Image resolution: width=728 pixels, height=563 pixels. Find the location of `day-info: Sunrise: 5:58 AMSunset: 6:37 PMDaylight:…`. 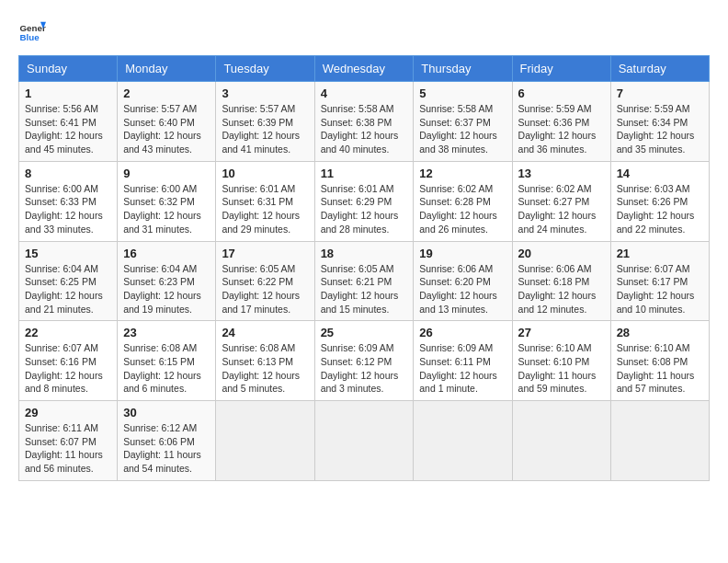

day-info: Sunrise: 5:58 AMSunset: 6:37 PMDaylight:… is located at coordinates (462, 129).